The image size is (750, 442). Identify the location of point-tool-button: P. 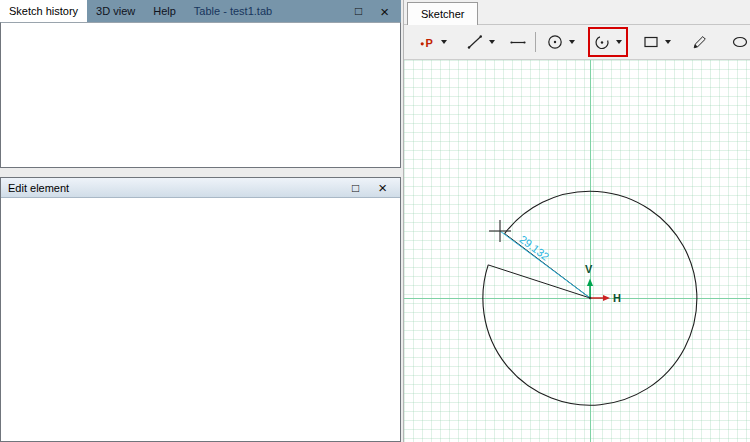
(427, 42).